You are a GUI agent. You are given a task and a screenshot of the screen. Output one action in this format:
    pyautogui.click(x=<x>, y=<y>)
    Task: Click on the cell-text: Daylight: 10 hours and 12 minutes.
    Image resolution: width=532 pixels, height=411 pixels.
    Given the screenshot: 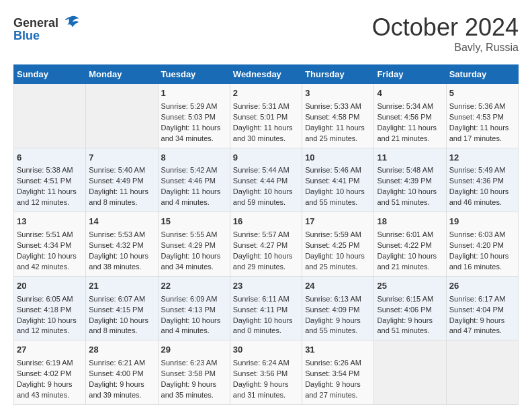 What is the action you would take?
    pyautogui.click(x=50, y=326)
    